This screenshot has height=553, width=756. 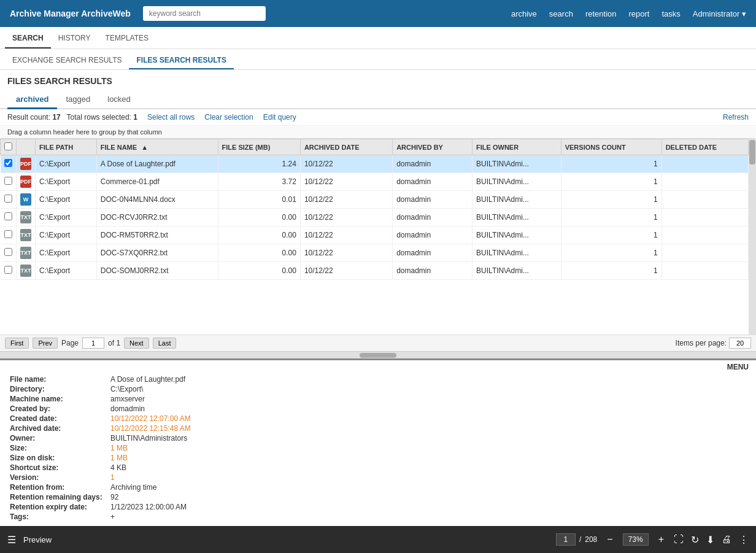 I want to click on clear-selection-link: Clear selection, so click(x=228, y=117).